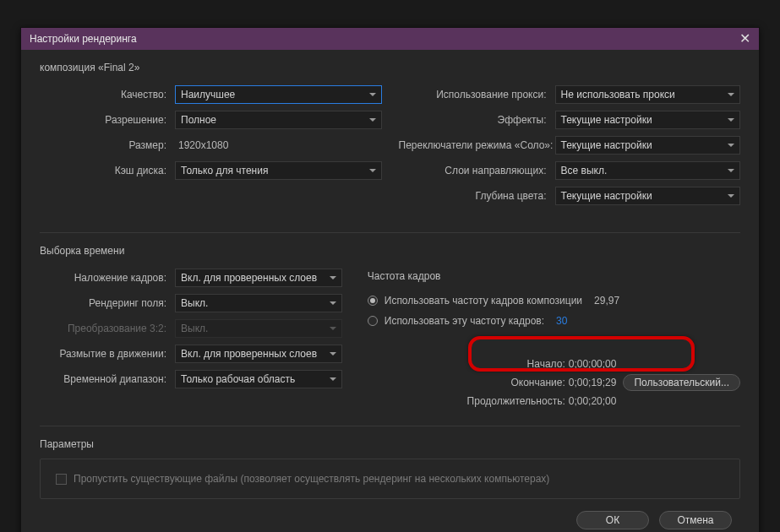 This screenshot has width=780, height=532. Describe the element at coordinates (194, 303) in the screenshot. I see `field-value: Выкл.` at that location.